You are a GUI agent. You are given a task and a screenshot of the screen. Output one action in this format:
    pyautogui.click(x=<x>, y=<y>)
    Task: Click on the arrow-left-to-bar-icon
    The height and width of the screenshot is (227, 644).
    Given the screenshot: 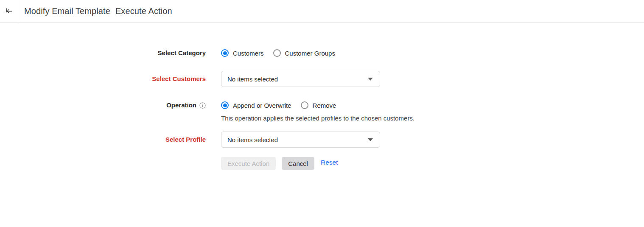 What is the action you would take?
    pyautogui.click(x=9, y=11)
    